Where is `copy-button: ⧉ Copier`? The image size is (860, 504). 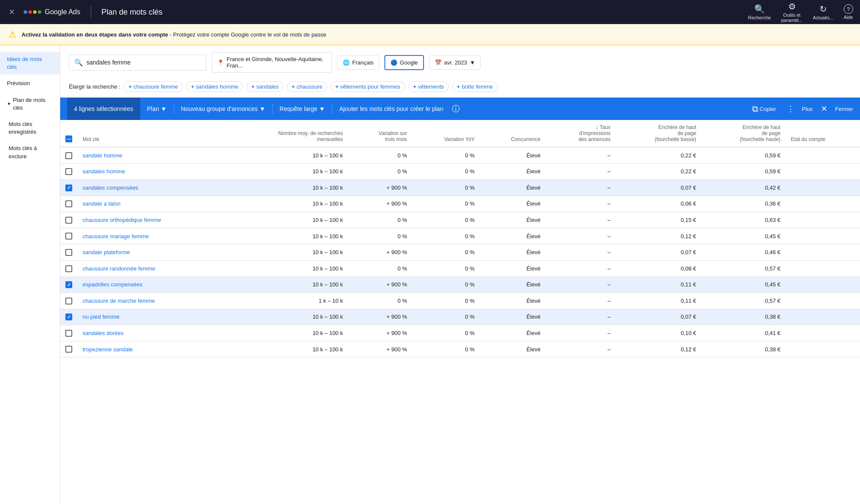
copy-button: ⧉ Copier is located at coordinates (764, 109).